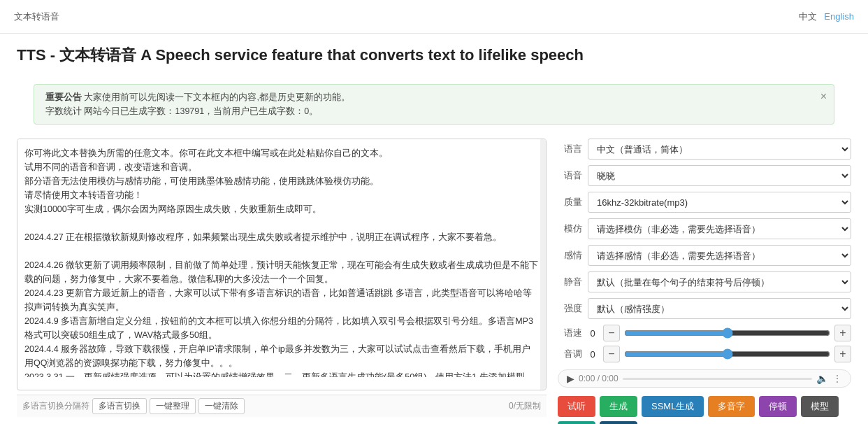  I want to click on pitch-row: 音调 0 − +, so click(704, 354).